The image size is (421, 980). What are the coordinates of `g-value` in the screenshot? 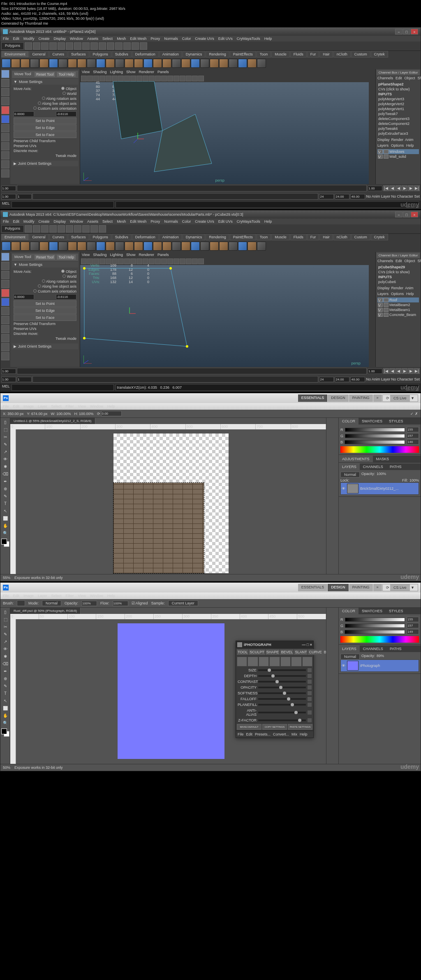 It's located at (413, 436).